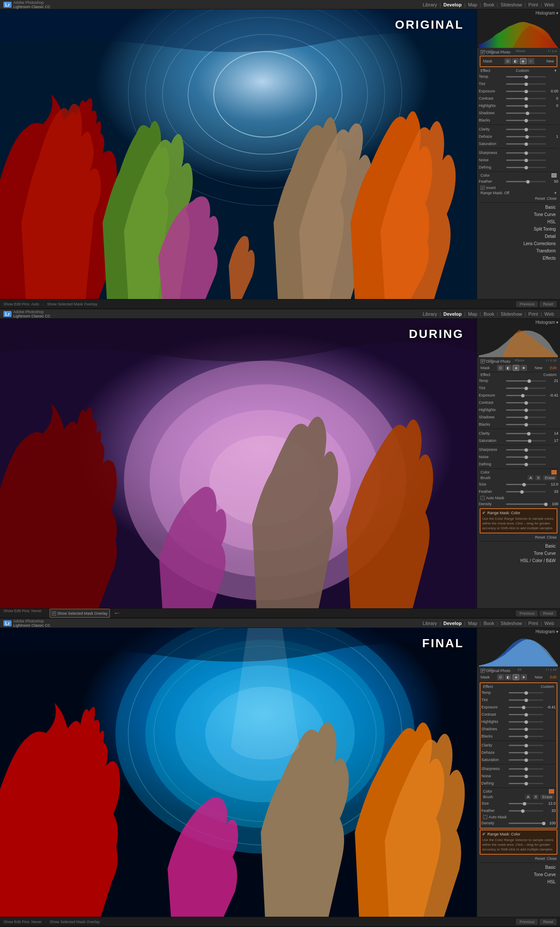 This screenshot has height=927, width=560. I want to click on noise-slider, so click(526, 160).